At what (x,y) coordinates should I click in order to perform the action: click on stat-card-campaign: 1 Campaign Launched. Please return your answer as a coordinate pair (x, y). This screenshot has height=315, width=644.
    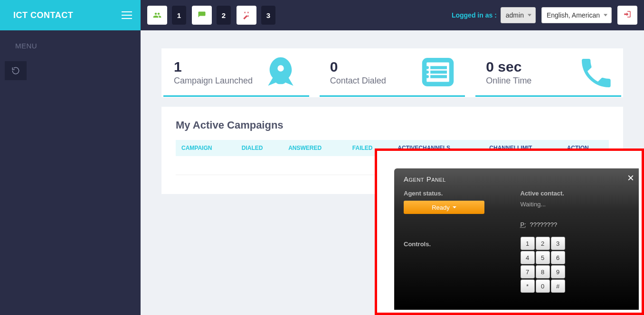
    Looking at the image, I should click on (237, 73).